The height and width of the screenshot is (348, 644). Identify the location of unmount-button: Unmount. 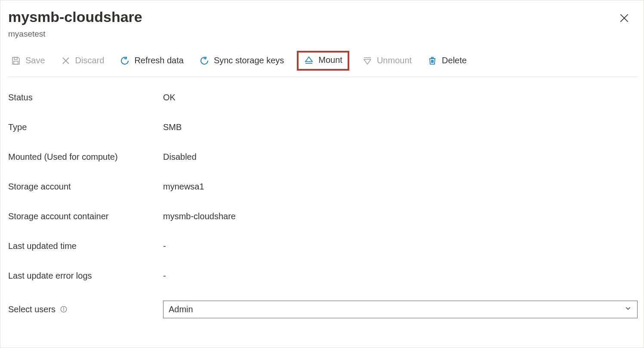
(387, 61).